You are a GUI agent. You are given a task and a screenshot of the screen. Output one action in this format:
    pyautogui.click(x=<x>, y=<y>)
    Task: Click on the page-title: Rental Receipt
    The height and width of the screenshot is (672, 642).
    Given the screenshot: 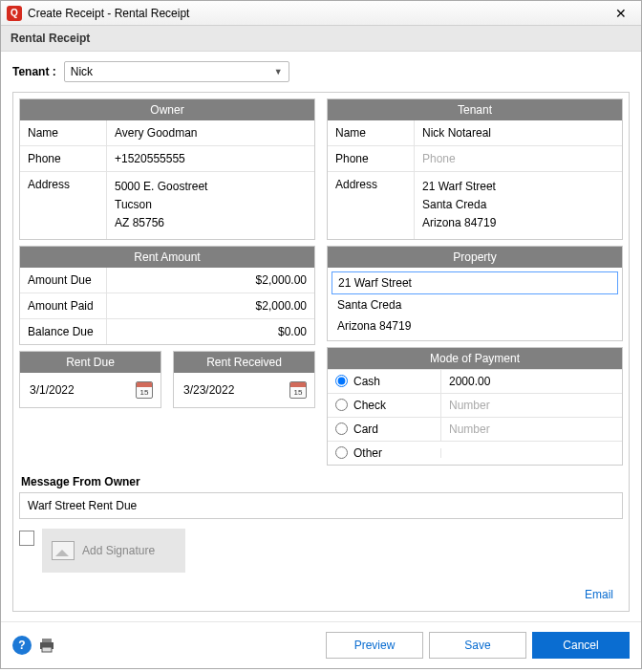 What is the action you would take?
    pyautogui.click(x=321, y=38)
    